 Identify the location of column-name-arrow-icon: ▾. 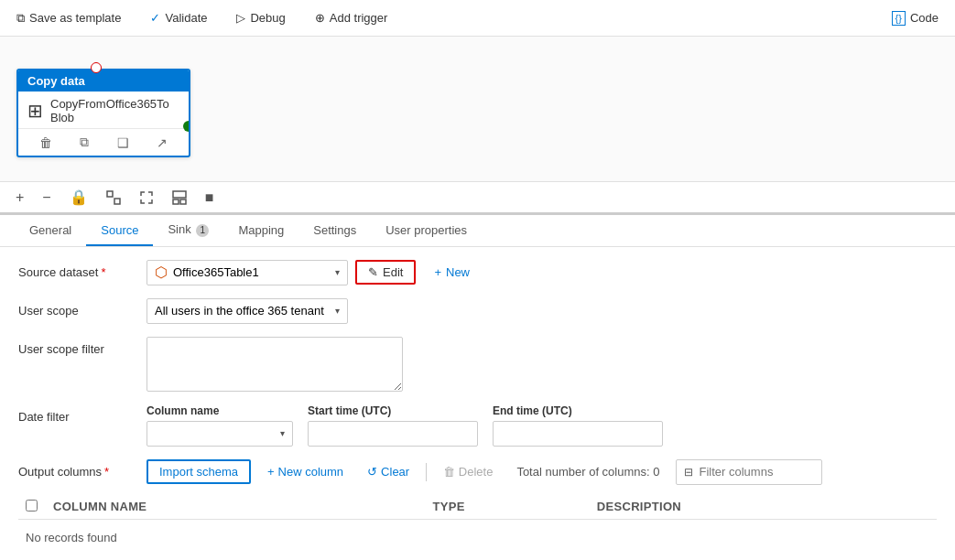
(282, 434).